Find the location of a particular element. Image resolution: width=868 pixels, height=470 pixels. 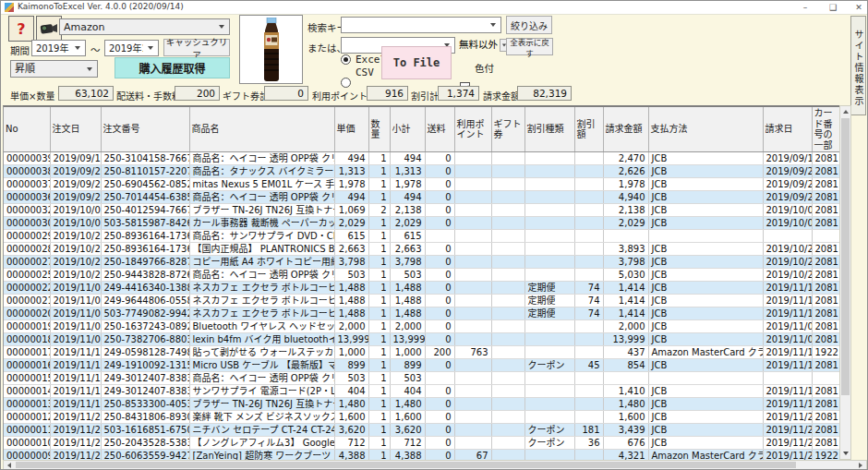

table-row: 000000322019/10/02250-4012594-7667047ブラザ… is located at coordinates (421, 211).